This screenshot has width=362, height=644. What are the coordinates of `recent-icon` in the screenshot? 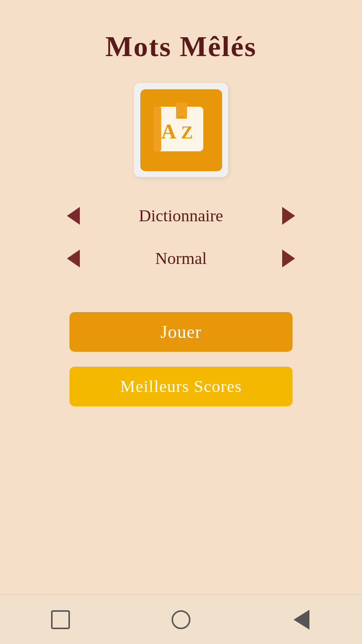 It's located at (60, 620).